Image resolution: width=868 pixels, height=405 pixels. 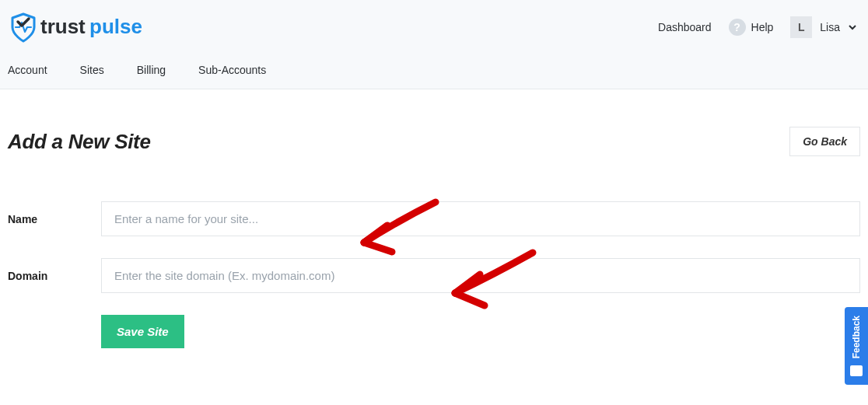 What do you see at coordinates (762, 27) in the screenshot?
I see `help-label: Help` at bounding box center [762, 27].